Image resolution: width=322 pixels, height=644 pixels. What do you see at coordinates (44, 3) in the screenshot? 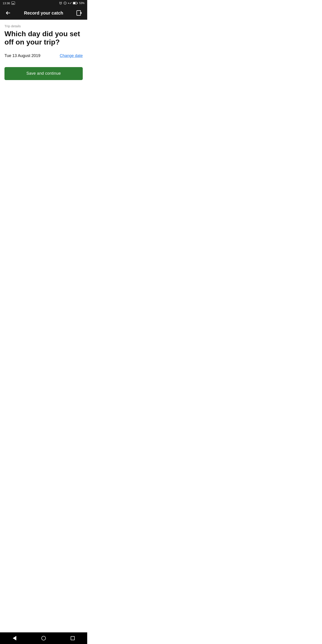
I see `status-bar: 13:36 R 53%` at bounding box center [44, 3].